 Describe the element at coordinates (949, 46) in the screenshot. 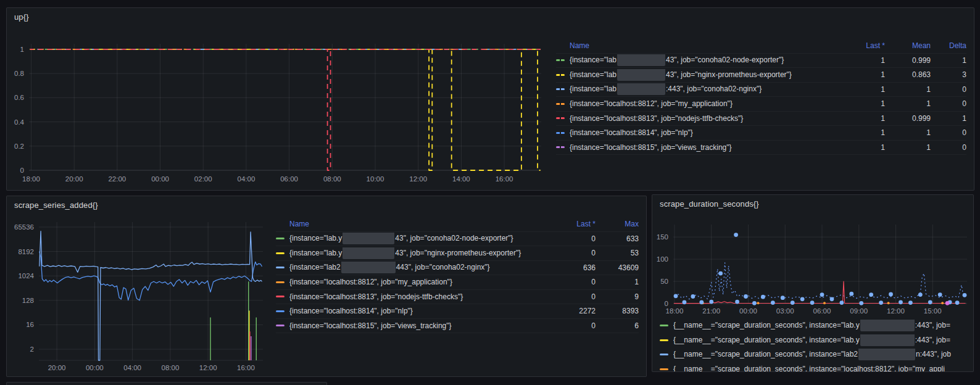

I see `legend-col-delta: Delta` at that location.